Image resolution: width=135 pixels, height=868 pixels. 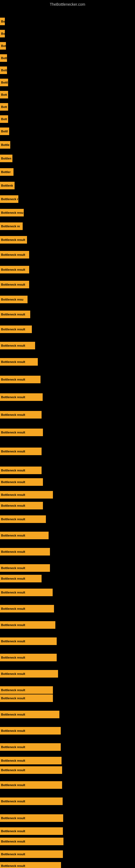 I want to click on bar-label-37: Bottleneck result, so click(x=13, y=535).